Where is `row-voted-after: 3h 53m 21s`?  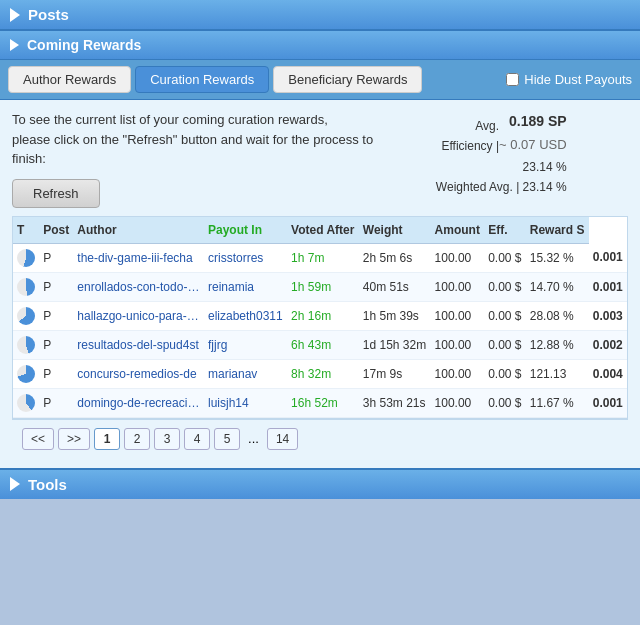
row-voted-after: 3h 53m 21s is located at coordinates (395, 402).